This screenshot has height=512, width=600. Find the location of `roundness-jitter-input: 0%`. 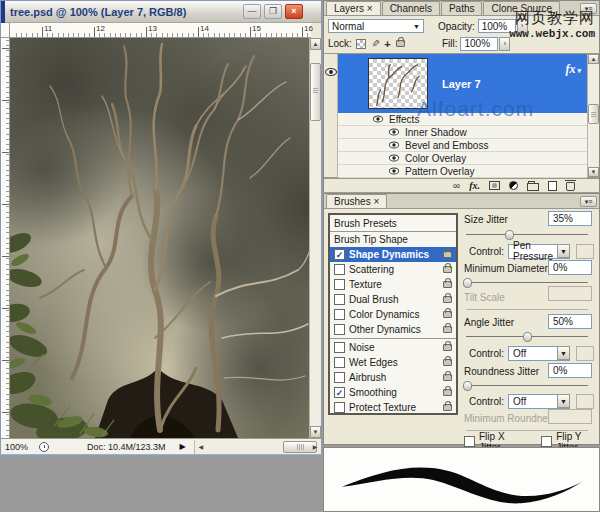

roundness-jitter-input: 0% is located at coordinates (570, 370).